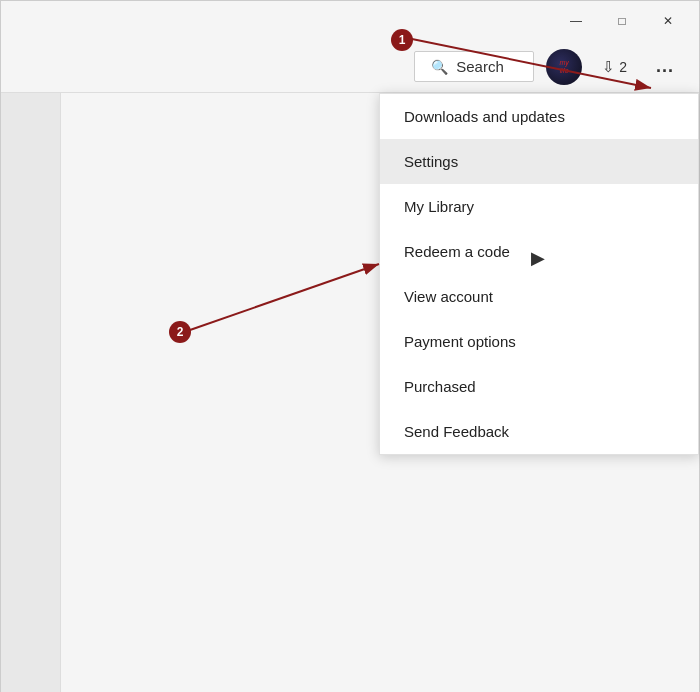 This screenshot has height=692, width=700. Describe the element at coordinates (564, 67) in the screenshot. I see `avatar: mylife` at that location.